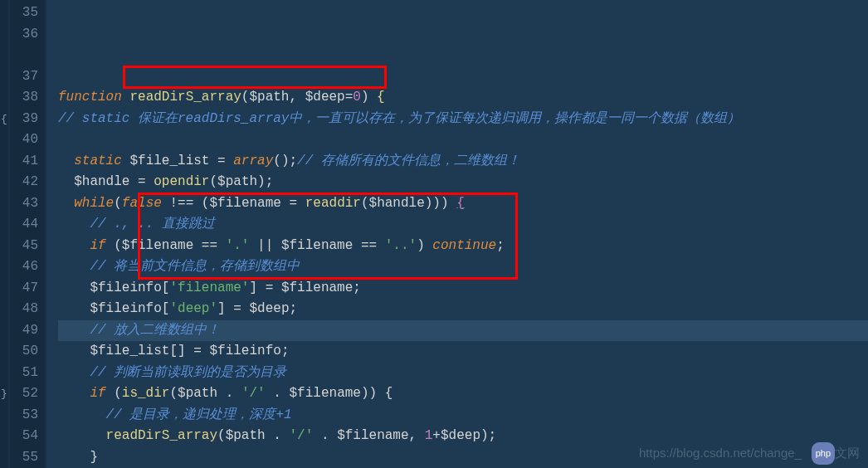  I want to click on code-token: !==, so click(181, 203).